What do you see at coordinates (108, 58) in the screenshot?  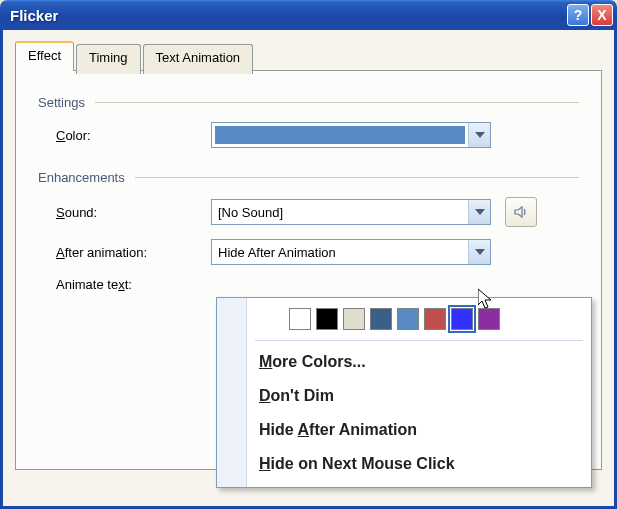 I see `tab-timing-label: Timing` at bounding box center [108, 58].